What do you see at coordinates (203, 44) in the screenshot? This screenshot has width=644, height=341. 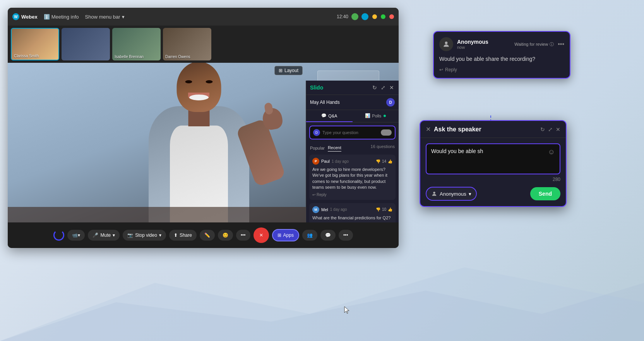 I see `participants-strip: Clarissa Smith Isabelle Brennan Darren O…` at bounding box center [203, 44].